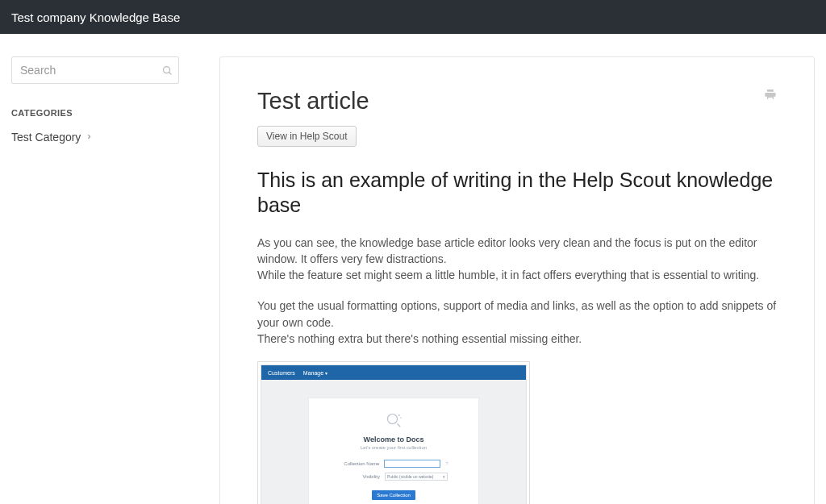 This screenshot has width=826, height=504. I want to click on article-paragraph-1: As you can see, the knowledge base artic…, so click(517, 260).